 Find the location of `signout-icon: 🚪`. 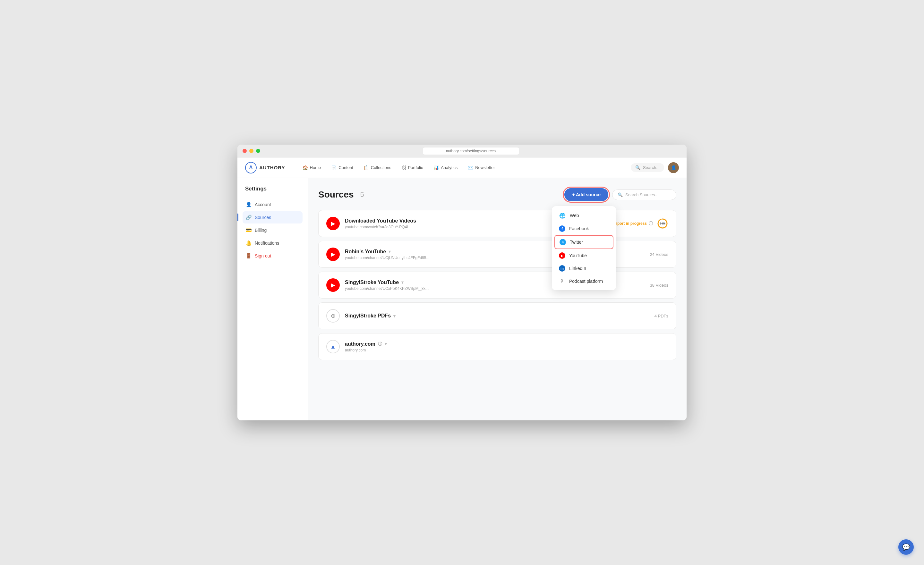

signout-icon: 🚪 is located at coordinates (249, 256).